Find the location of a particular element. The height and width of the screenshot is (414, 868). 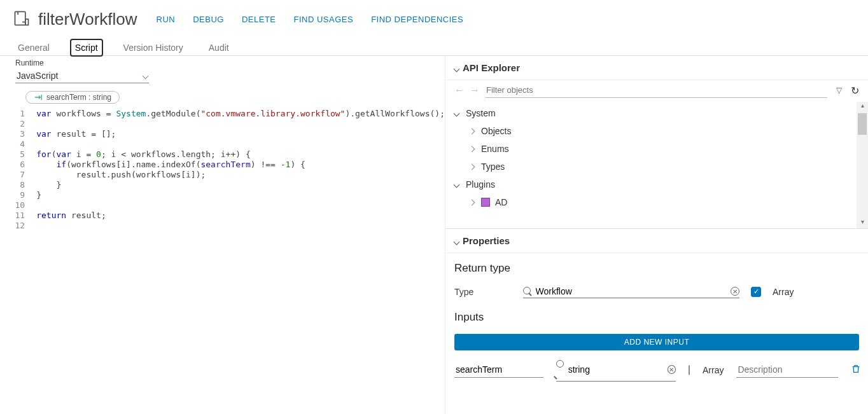

scroll-down-icon: ▾ is located at coordinates (862, 223).